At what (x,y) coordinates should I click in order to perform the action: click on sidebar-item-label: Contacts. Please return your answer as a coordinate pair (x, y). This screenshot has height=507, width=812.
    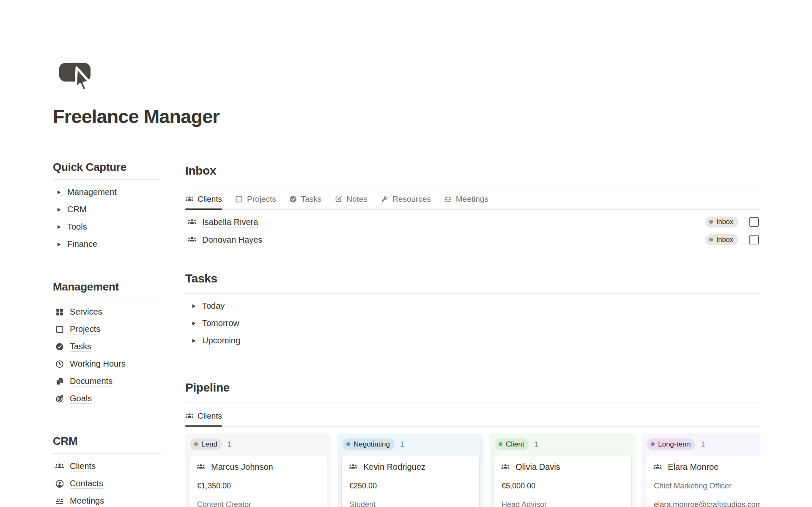
    Looking at the image, I should click on (86, 484).